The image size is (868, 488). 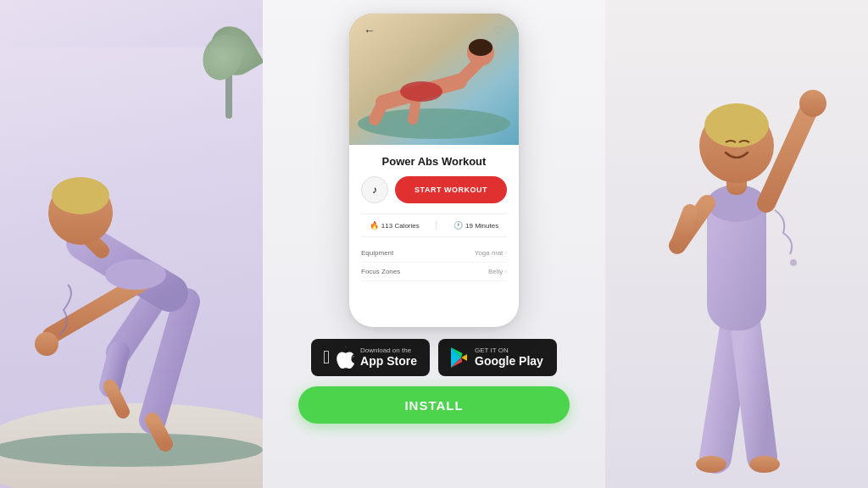 I want to click on equipment-label: Equipment, so click(x=377, y=252).